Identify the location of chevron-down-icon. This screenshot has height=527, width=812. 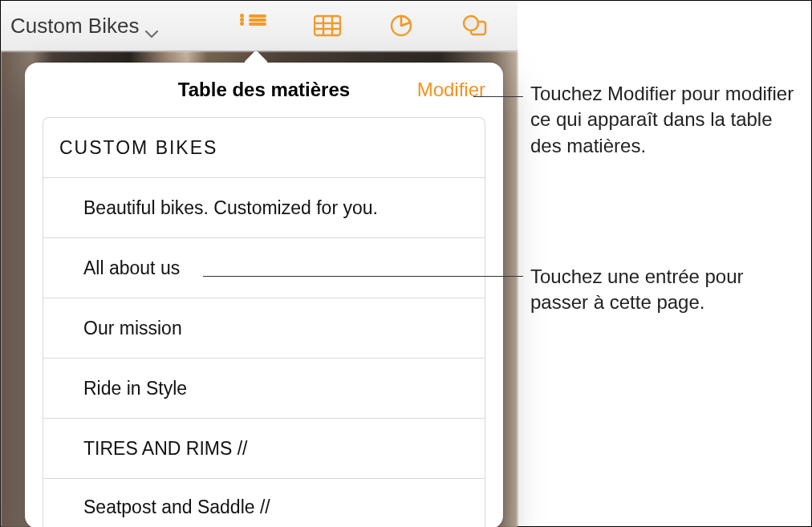
(152, 26).